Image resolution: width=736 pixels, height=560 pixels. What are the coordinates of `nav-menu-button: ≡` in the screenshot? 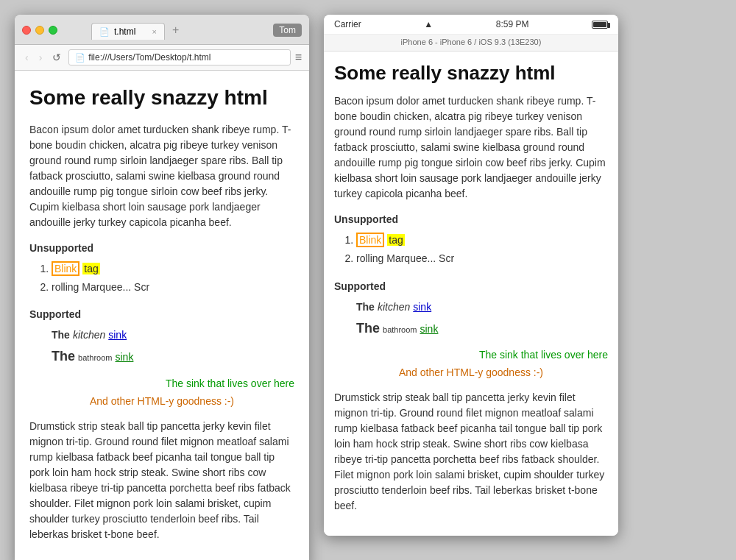 It's located at (299, 57).